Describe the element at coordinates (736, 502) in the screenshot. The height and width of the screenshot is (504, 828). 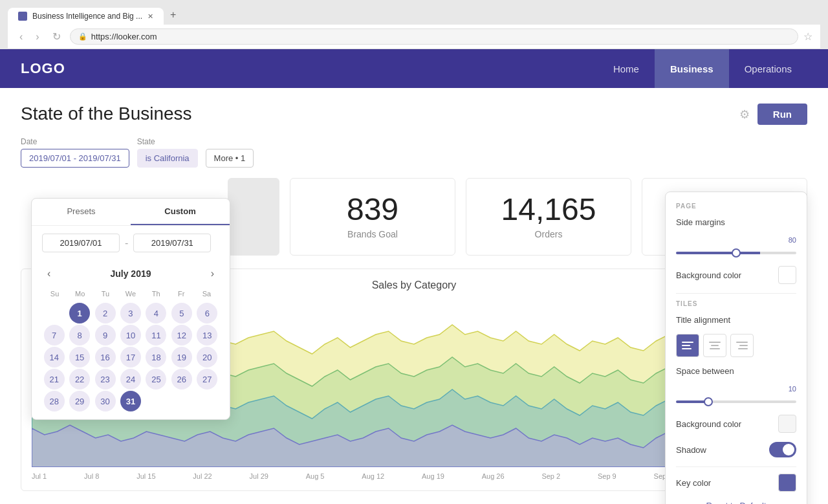
I see `reset-to-default-link: Reset to Default` at that location.